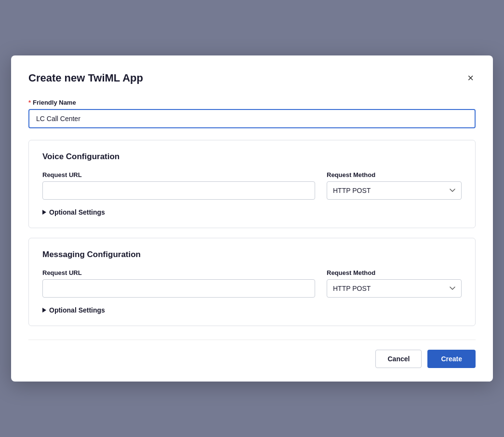  I want to click on modal-title: Create new TwiML App, so click(86, 78).